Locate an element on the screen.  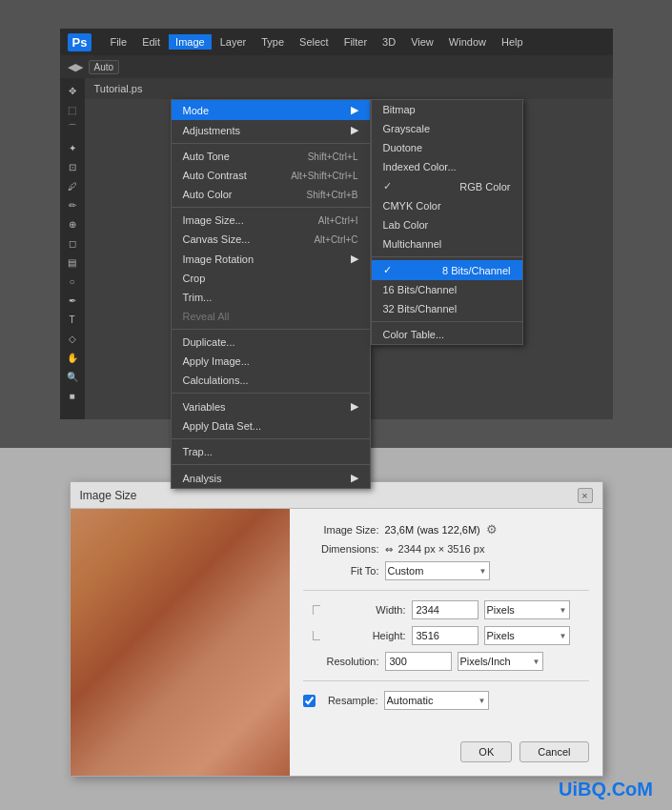
tool-dodge: ○ is located at coordinates (72, 281).